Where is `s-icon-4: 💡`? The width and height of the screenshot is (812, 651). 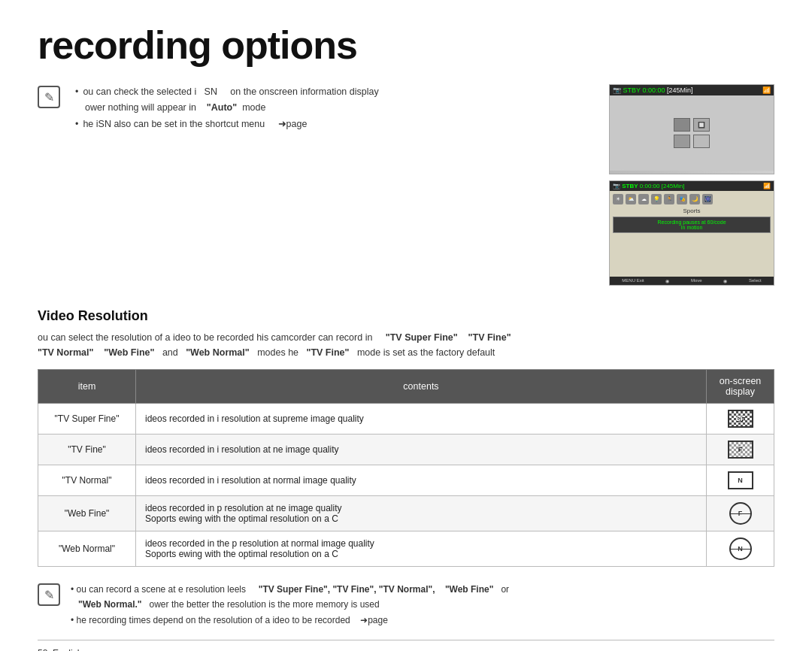 s-icon-4: 💡 is located at coordinates (656, 199).